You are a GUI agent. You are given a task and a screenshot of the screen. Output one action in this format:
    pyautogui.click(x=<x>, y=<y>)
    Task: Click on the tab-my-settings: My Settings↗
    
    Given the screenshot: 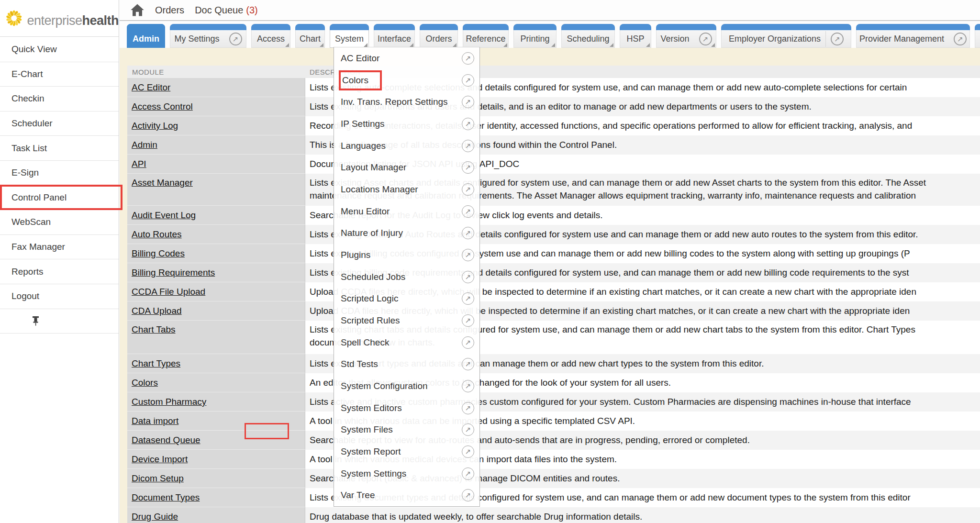 What is the action you would take?
    pyautogui.click(x=208, y=36)
    